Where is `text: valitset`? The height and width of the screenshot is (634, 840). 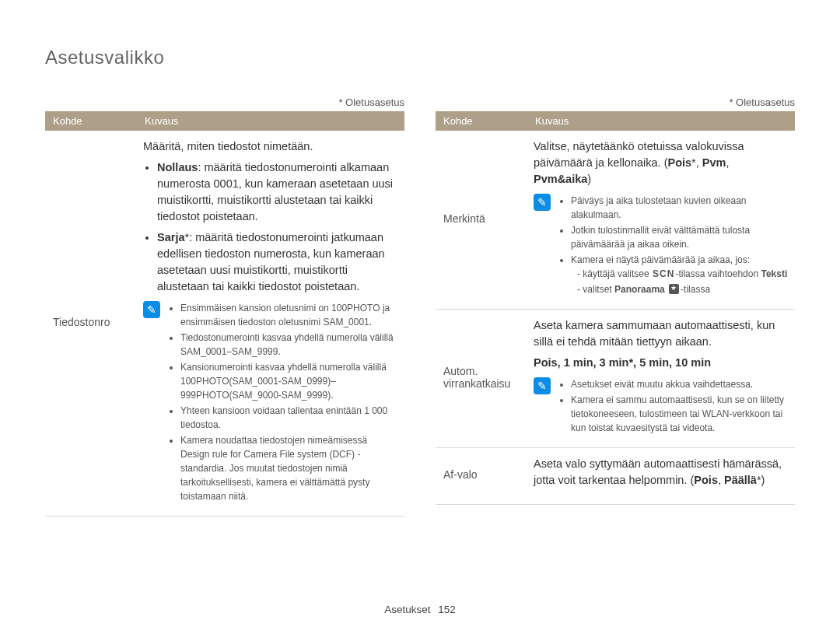
text: valitset is located at coordinates (599, 289).